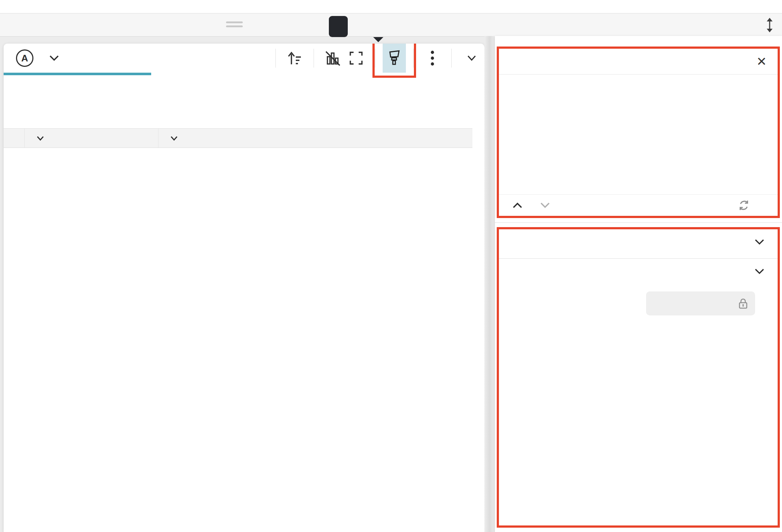  I want to click on timestamp-column-header, so click(92, 138).